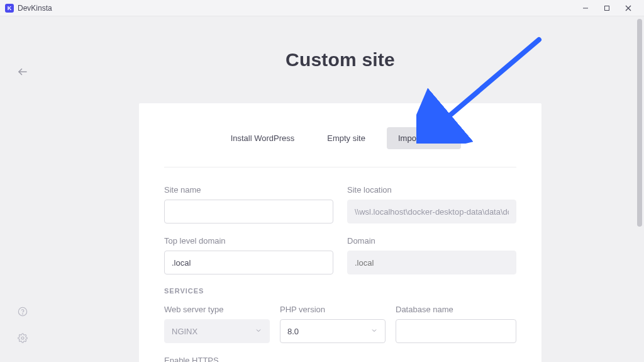  Describe the element at coordinates (333, 310) in the screenshot. I see `php-label: PHP version` at that location.